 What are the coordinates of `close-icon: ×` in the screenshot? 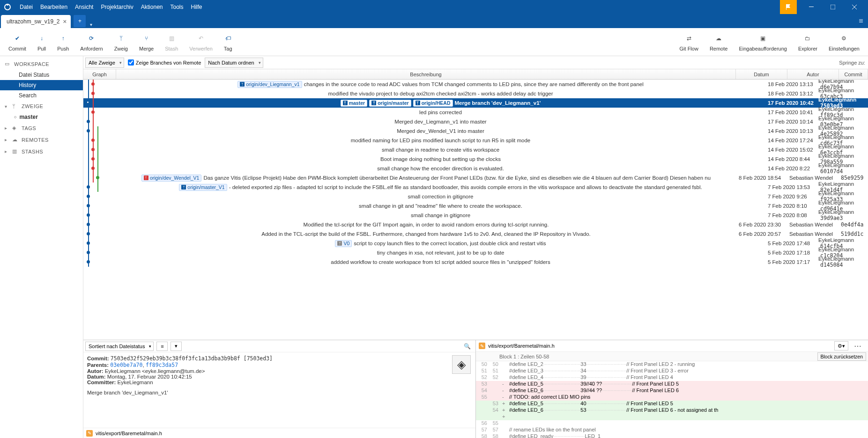 It's located at (65, 22).